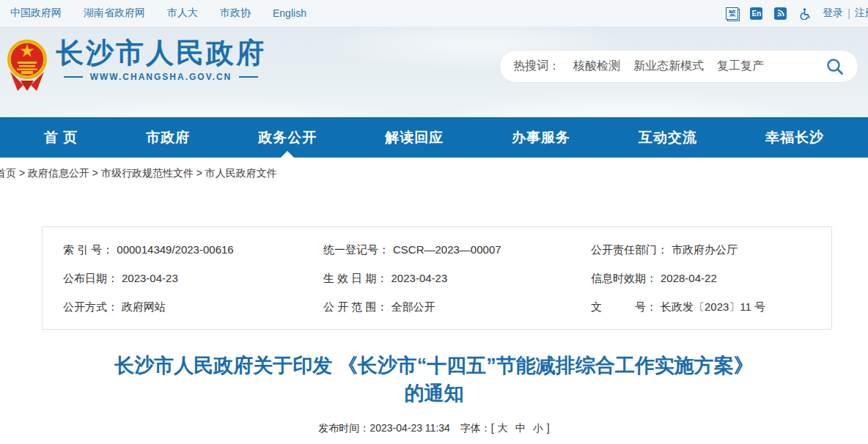 This screenshot has width=868, height=444. Describe the element at coordinates (732, 13) in the screenshot. I see `traditional-chinese-icon: 繁` at that location.